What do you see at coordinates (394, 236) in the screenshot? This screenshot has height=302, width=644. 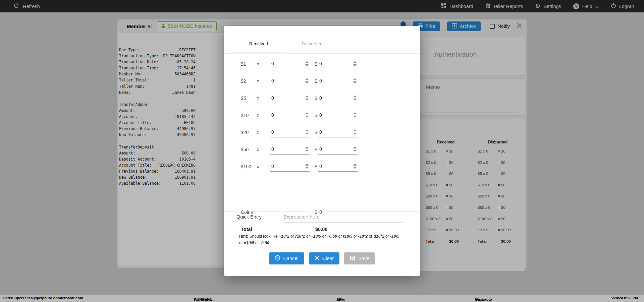 I see `hint-expression: -10/5` at bounding box center [394, 236].